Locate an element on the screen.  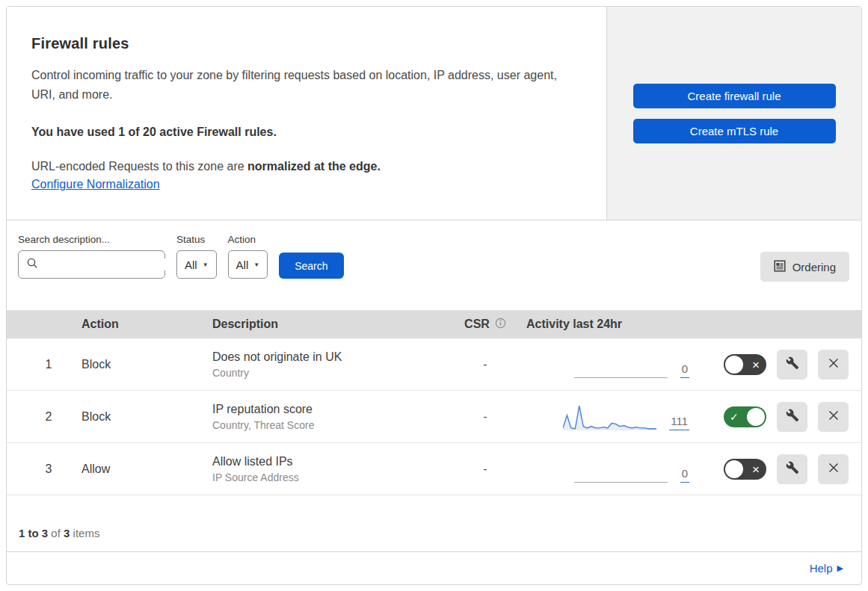
rule-description-cell: Allow listed IPs IP Source Address is located at coordinates (328, 469).